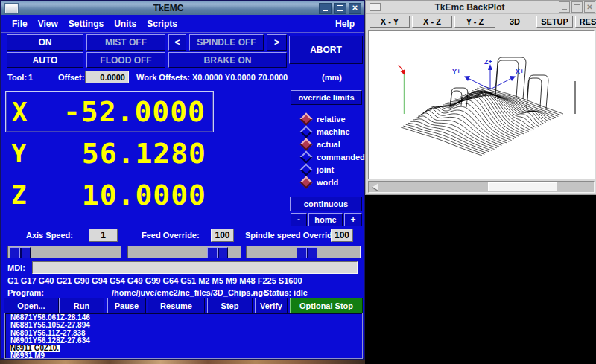  Describe the element at coordinates (19, 24) in the screenshot. I see `menu-file: File` at that location.